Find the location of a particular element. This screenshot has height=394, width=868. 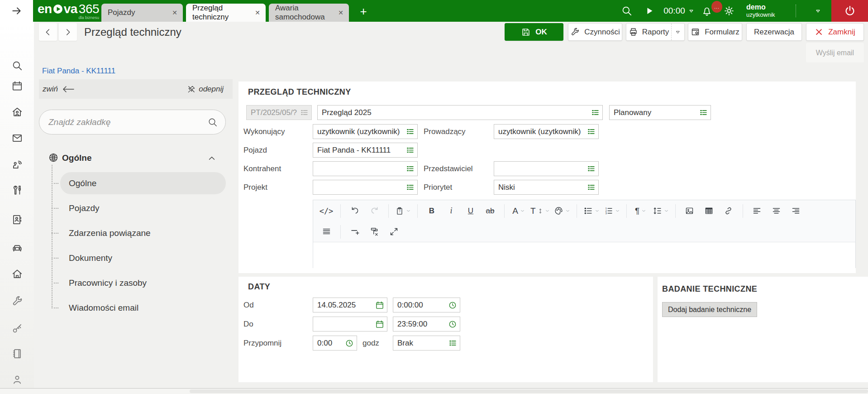

bullet-list-button is located at coordinates (591, 211).